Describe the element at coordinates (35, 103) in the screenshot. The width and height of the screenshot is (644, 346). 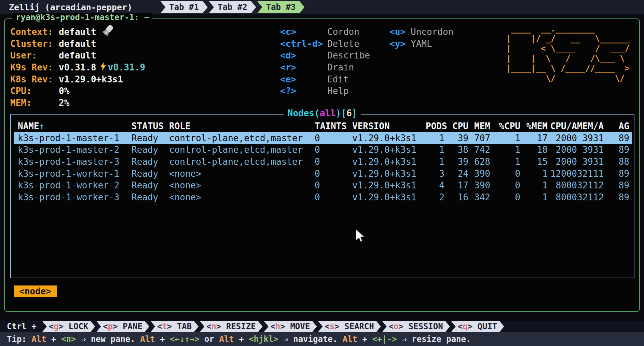
I see `info-label: MEM:` at that location.